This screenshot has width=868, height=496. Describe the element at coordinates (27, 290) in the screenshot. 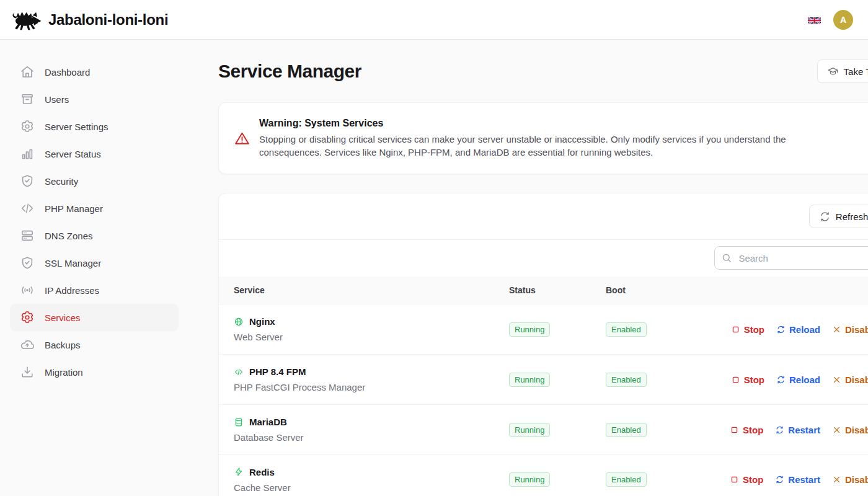

I see `signal-icon` at that location.